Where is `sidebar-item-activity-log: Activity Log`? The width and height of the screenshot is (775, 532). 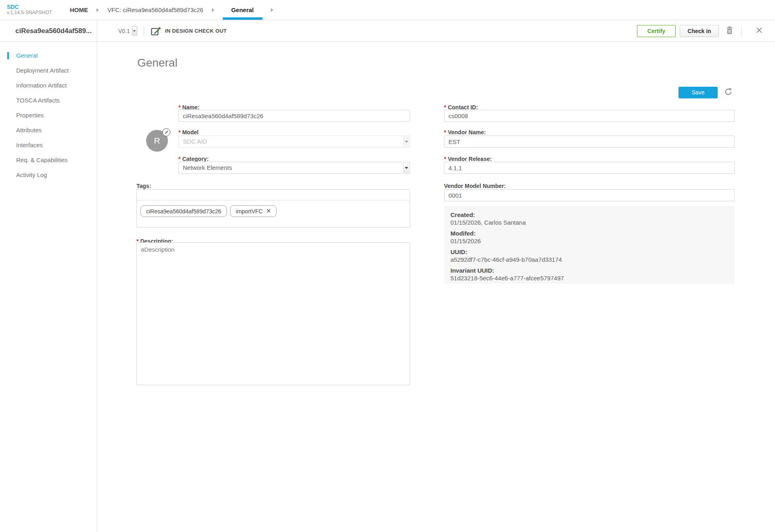 sidebar-item-activity-log: Activity Log is located at coordinates (48, 175).